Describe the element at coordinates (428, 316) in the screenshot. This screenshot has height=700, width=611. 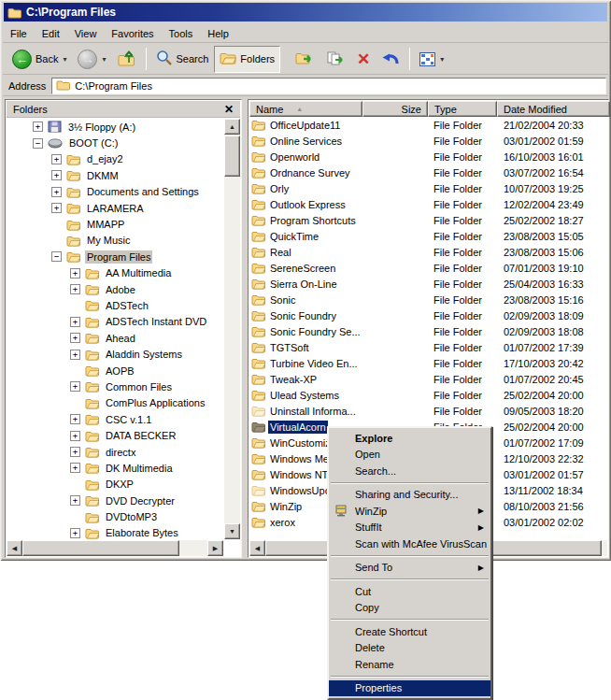
I see `file-row-sonic-foundry: Sonic FoundryFile Folder02/09/2003 18:09` at that location.